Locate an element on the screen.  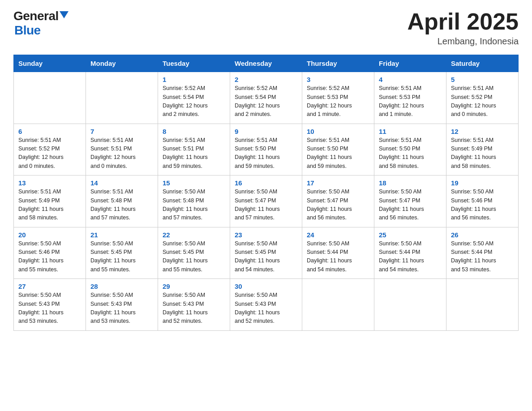
day-number: 3 is located at coordinates (338, 80).